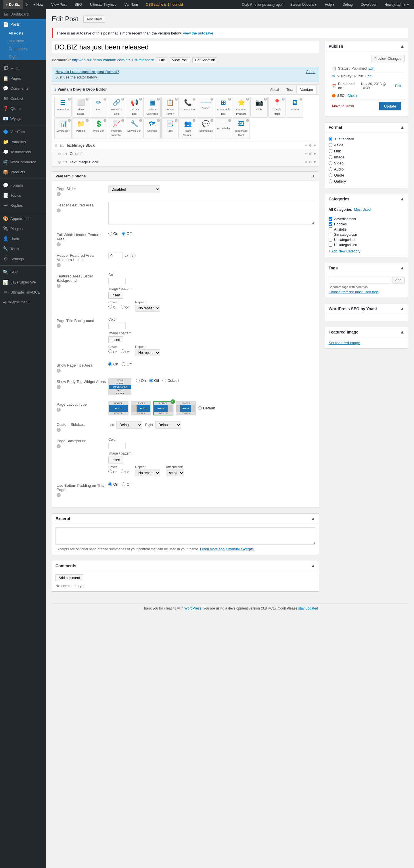 The width and height of the screenshot is (414, 868). I want to click on sidebar-item-plugins: 🔌Plugins, so click(23, 229).